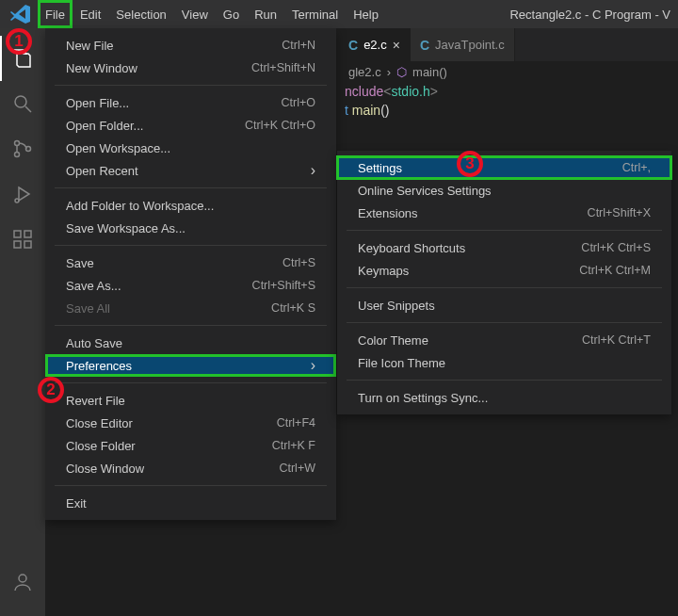 The image size is (678, 616). I want to click on menu-item-shortcut: Ctrl+K Ctrl+T, so click(616, 340).